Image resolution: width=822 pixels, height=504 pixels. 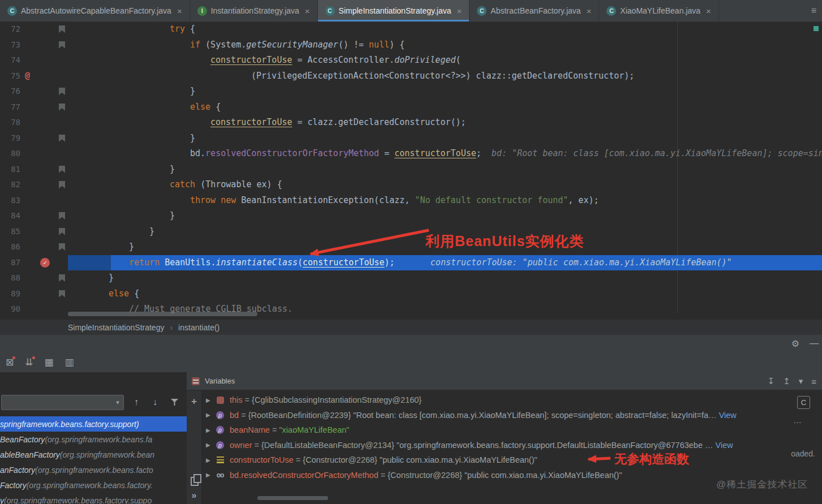 What do you see at coordinates (93, 485) in the screenshot?
I see `frame-row: Factory (org.springframework.beans.facto…` at bounding box center [93, 485].